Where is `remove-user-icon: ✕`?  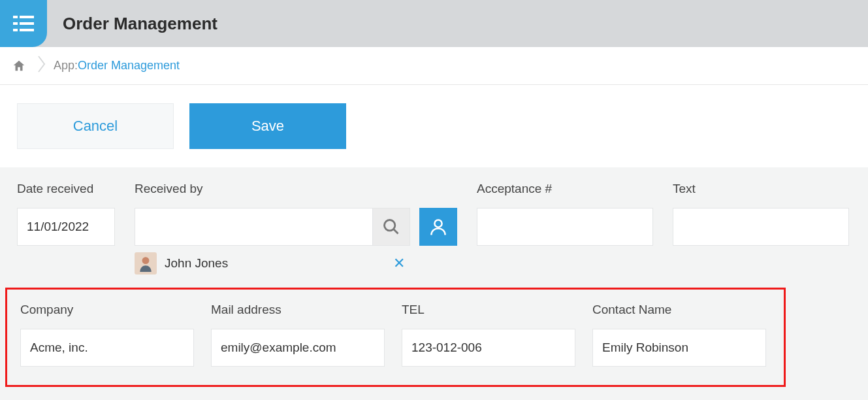
remove-user-icon: ✕ is located at coordinates (399, 263).